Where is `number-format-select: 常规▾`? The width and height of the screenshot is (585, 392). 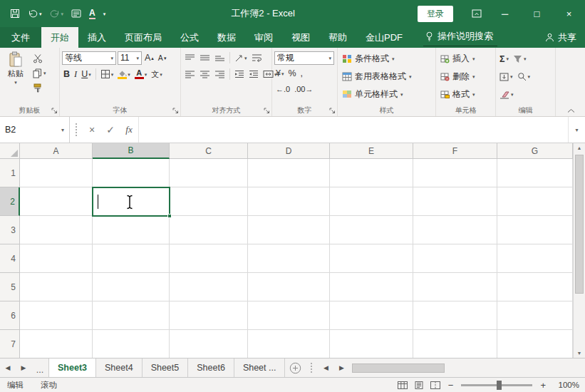 number-format-select: 常规▾ is located at coordinates (304, 58).